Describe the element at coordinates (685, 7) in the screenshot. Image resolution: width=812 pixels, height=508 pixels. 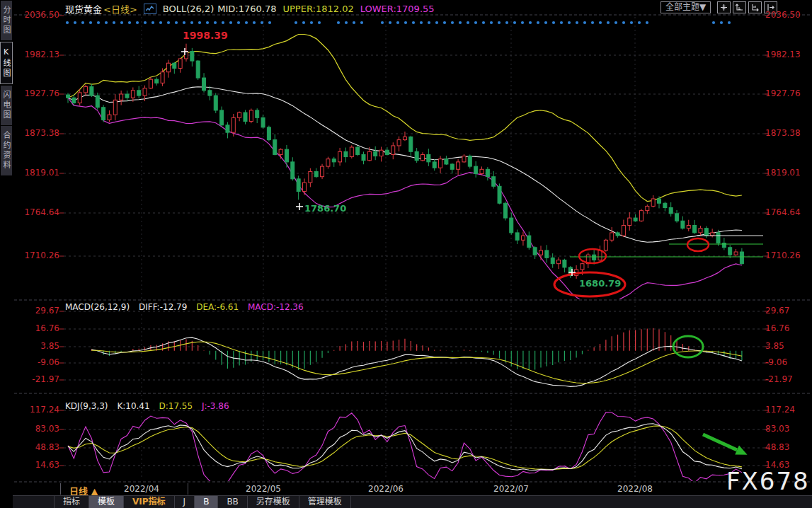
I see `theme-dropdown: 全部主题▼` at that location.